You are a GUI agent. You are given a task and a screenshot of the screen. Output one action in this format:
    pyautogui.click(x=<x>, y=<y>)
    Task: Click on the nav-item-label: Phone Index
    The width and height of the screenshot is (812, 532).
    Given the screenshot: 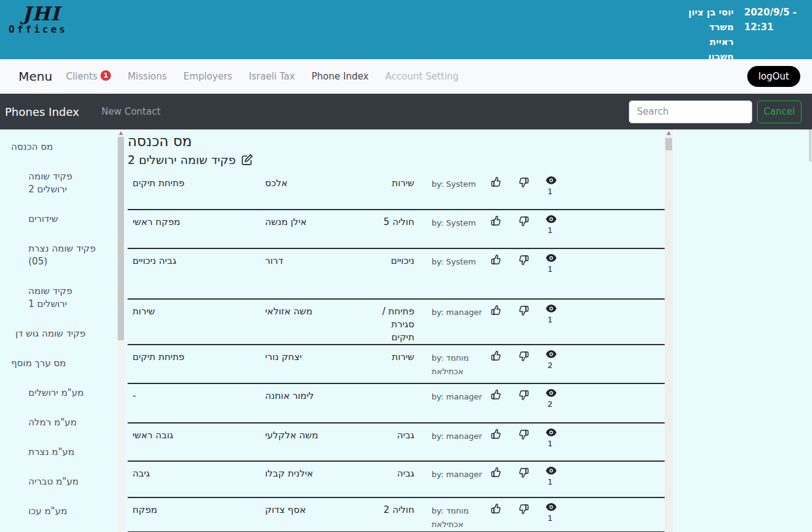 What is the action you would take?
    pyautogui.click(x=340, y=76)
    